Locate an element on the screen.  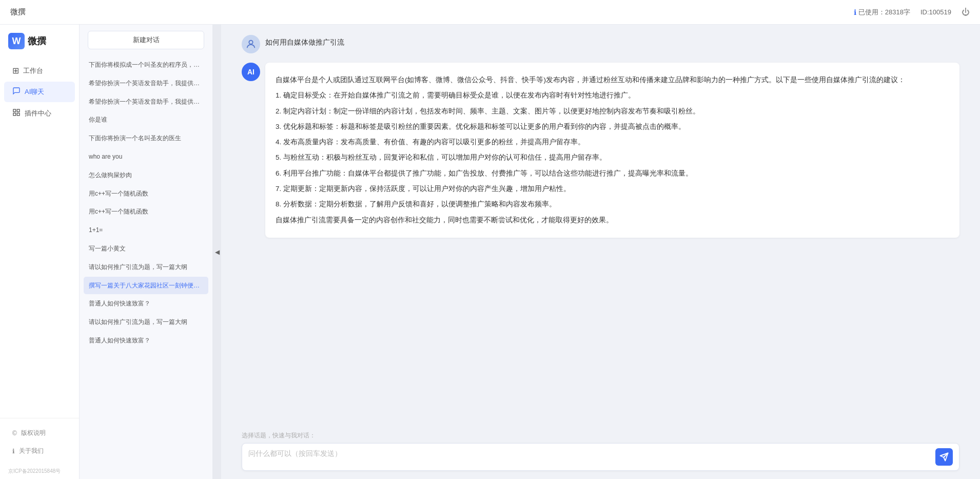
ai-point-4: 4. 发布高质量内容：发布高质量、有价值、有趣的内容可以吸引更多的粉丝，并提高用… is located at coordinates (613, 142).